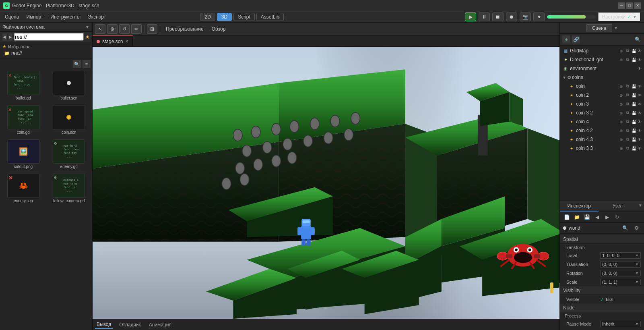  Describe the element at coordinates (69, 120) in the screenshot. I see `file-item-coin-scn: coin.scn` at that location.